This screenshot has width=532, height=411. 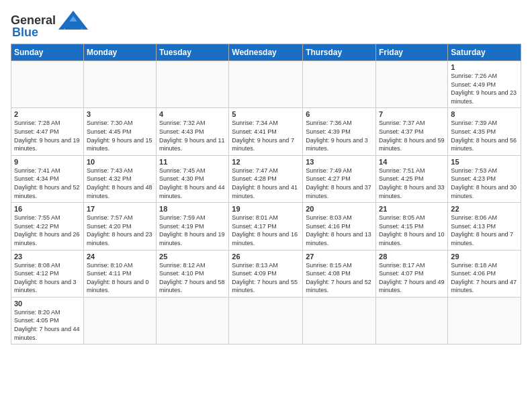 I want to click on day-number: 10, so click(x=120, y=162).